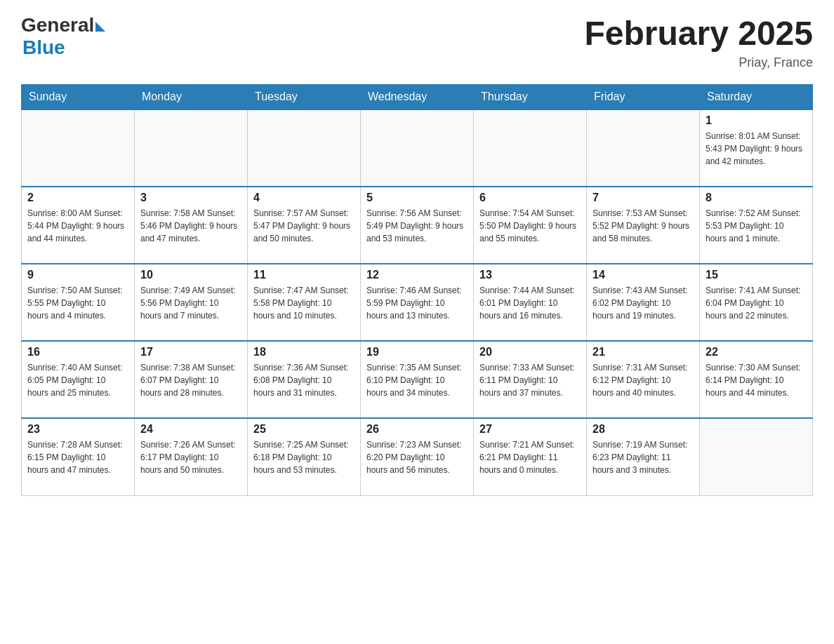 This screenshot has width=834, height=644. Describe the element at coordinates (417, 457) in the screenshot. I see `day-info: Sunrise: 7:23 AM Sunset: 6:20 PM Dayligh…` at that location.